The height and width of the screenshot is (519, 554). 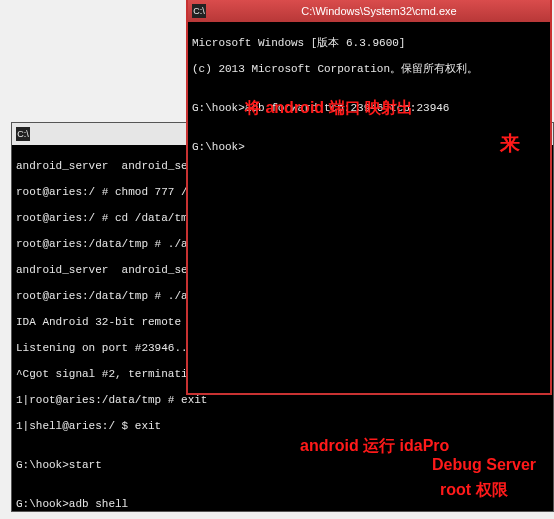 What do you see at coordinates (282, 504) in the screenshot?
I see `term-line: G:\hook>adb shell` at bounding box center [282, 504].